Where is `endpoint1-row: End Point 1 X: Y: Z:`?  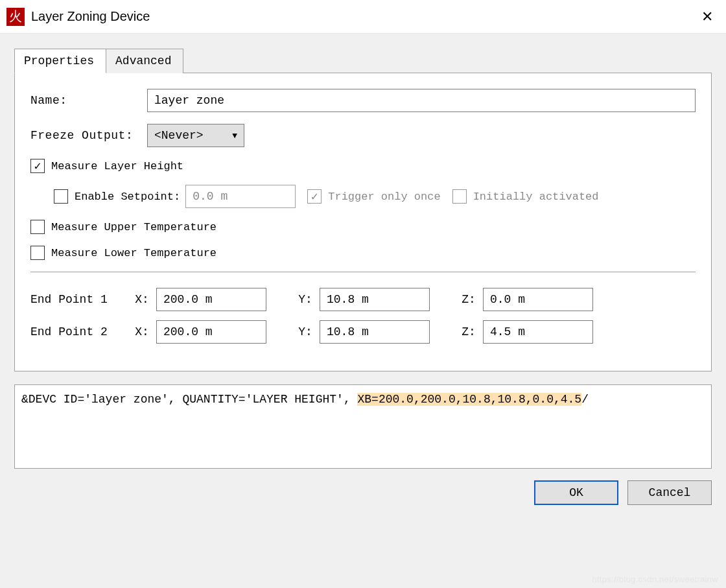
endpoint1-row: End Point 1 X: Y: Z: is located at coordinates (363, 300).